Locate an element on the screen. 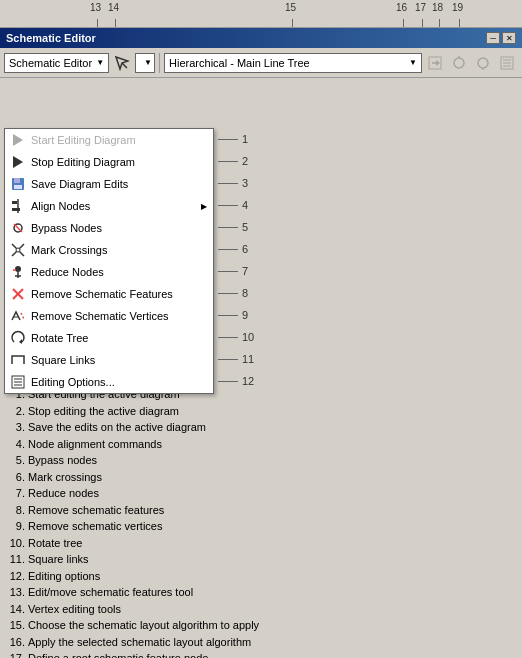  start-editing-label: Start Editing Diagram is located at coordinates (84, 140).